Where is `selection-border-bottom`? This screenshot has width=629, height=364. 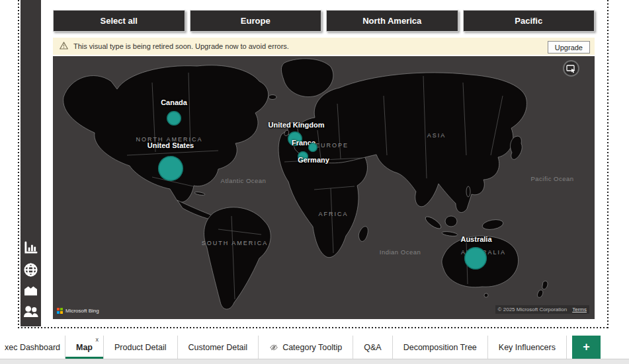
selection-border-bottom is located at coordinates (314, 328).